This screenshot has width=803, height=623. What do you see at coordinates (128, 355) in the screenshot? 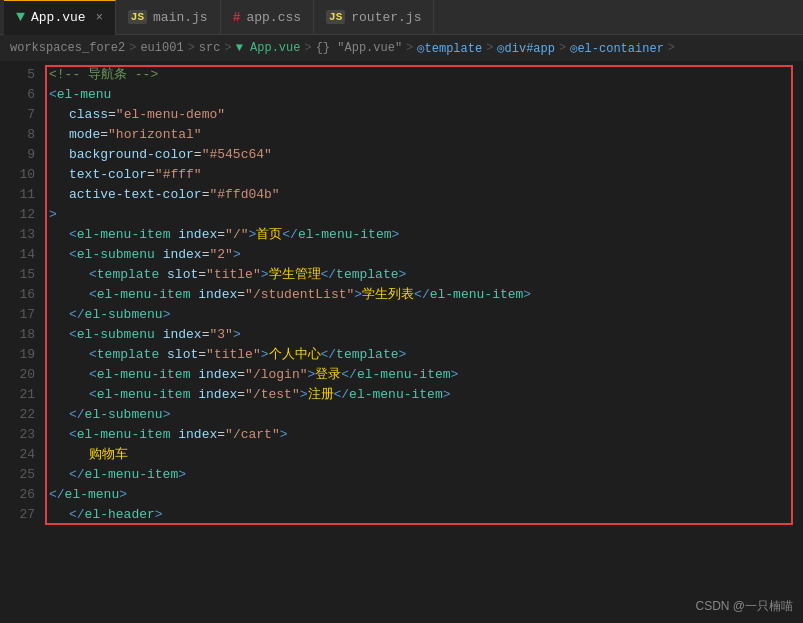
I see `tag-template19: template` at bounding box center [128, 355].